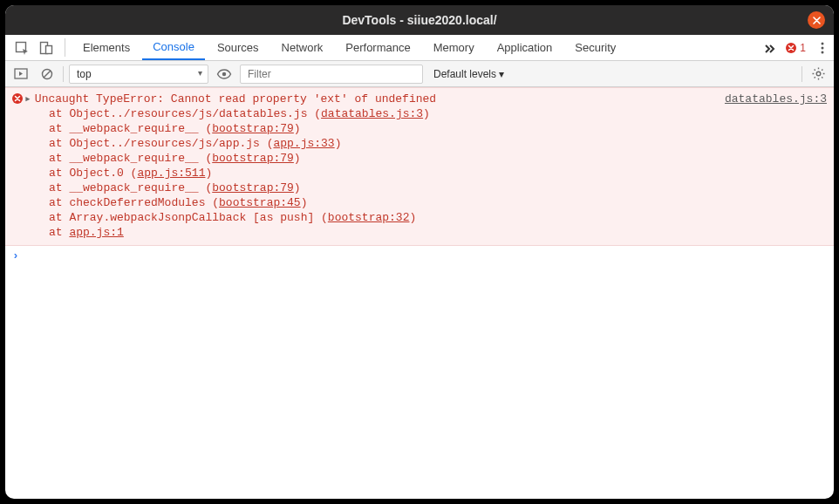 This screenshot has height=504, width=839. I want to click on error-count-badge: 1, so click(795, 47).